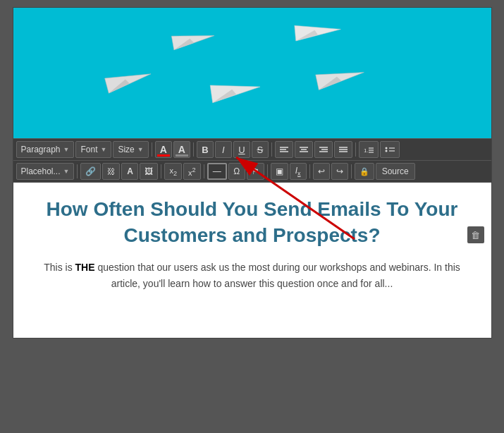 The width and height of the screenshot is (504, 433). I want to click on image-icon: 🖼, so click(149, 171).